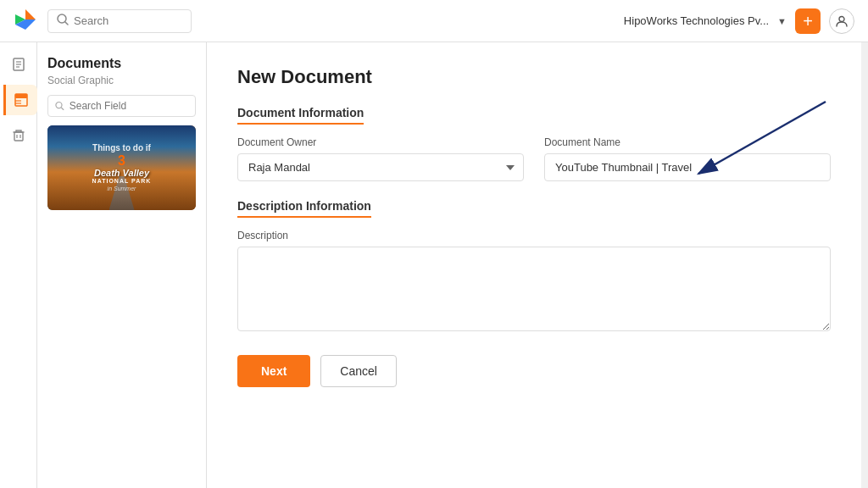 The image size is (868, 488). I want to click on header-right: HipoWorks Technologies Pv... ▼ +, so click(739, 21).